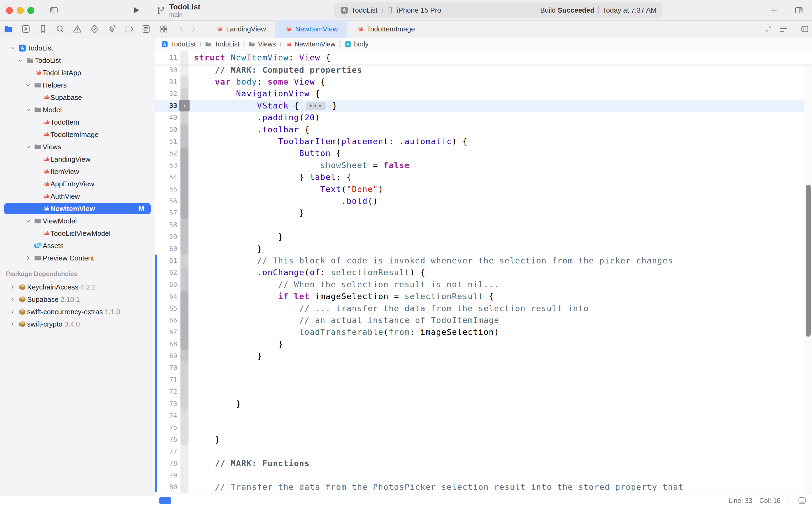  Describe the element at coordinates (167, 404) in the screenshot. I see `line-number: 73` at that location.